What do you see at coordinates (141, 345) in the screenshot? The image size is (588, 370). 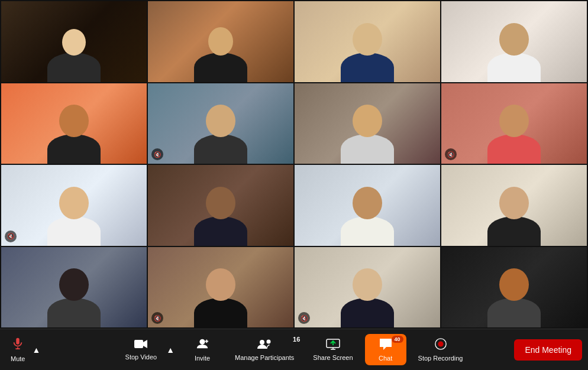 I see `video-icon` at bounding box center [141, 345].